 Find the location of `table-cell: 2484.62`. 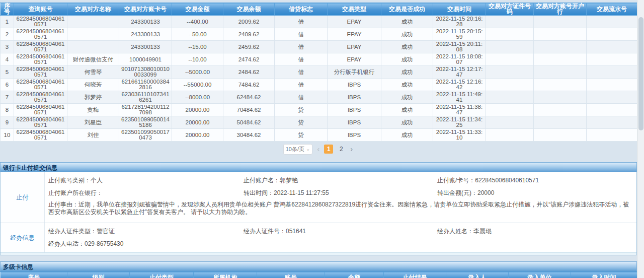

table-cell: 2484.62 is located at coordinates (249, 73).